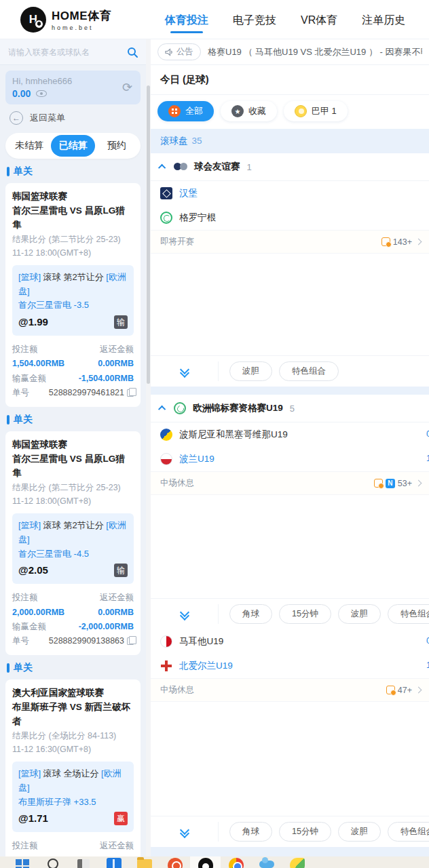 The height and width of the screenshot is (868, 429). What do you see at coordinates (290, 666) in the screenshot?
I see `team-row-away: 北爱尔兰U19 1` at bounding box center [290, 666].